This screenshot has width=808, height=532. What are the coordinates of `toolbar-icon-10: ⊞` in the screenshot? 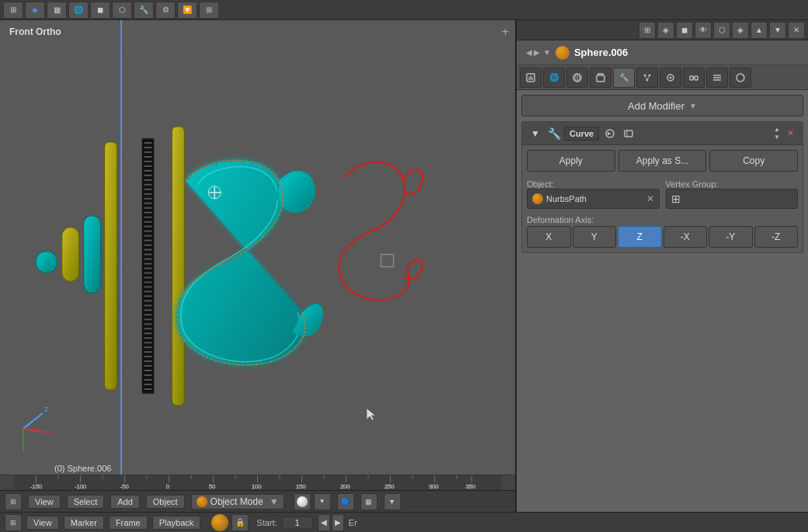 It's located at (209, 10).